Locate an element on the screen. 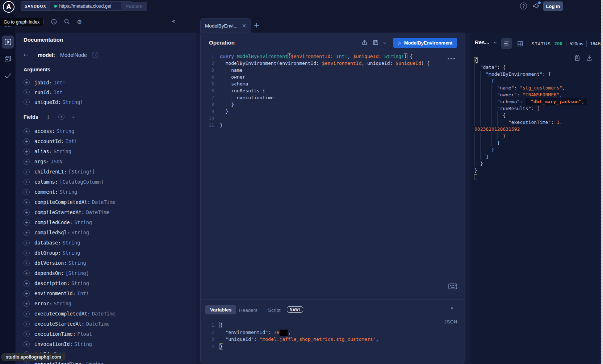  schema-nav-button is located at coordinates (8, 59).